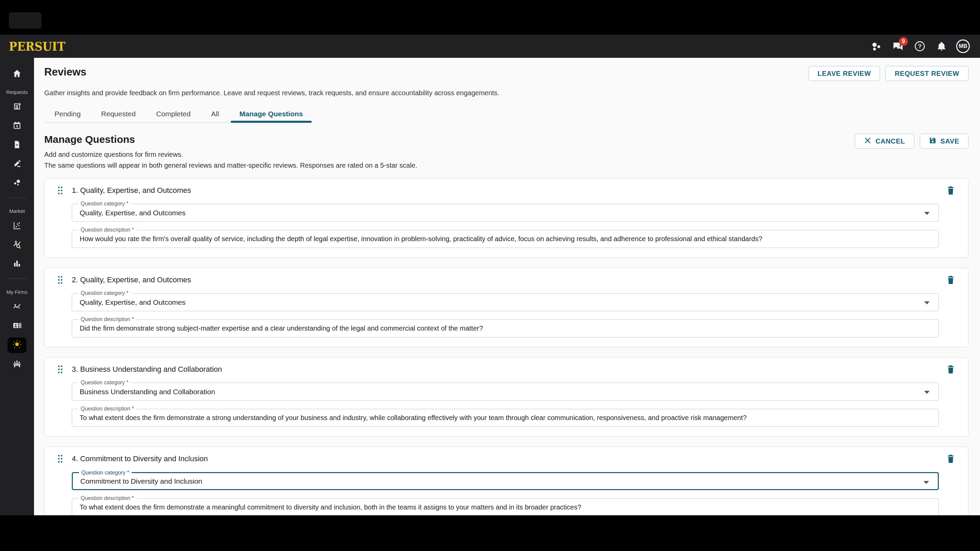  I want to click on save-button: SAVE, so click(944, 141).